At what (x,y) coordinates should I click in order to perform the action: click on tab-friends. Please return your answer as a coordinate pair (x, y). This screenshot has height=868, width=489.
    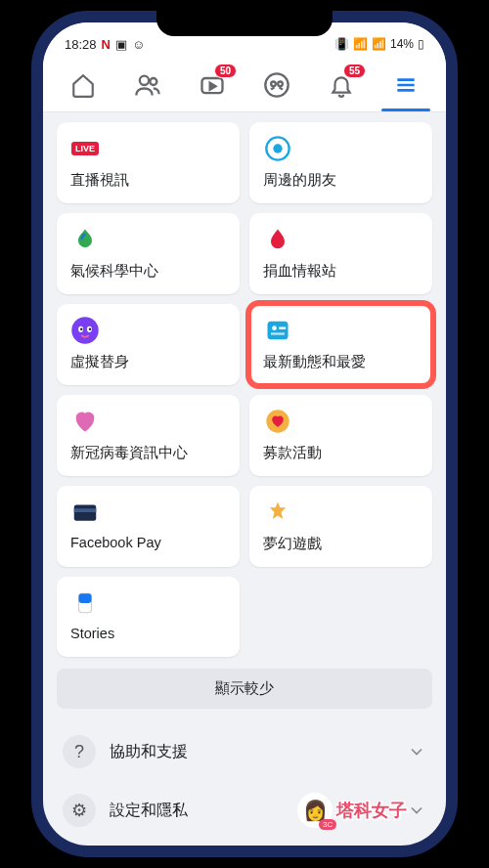
    Looking at the image, I should click on (148, 84).